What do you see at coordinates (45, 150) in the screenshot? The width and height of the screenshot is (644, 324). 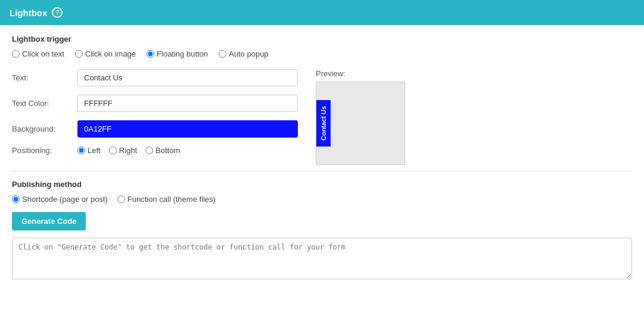 I see `positioning-label: Positioning:` at bounding box center [45, 150].